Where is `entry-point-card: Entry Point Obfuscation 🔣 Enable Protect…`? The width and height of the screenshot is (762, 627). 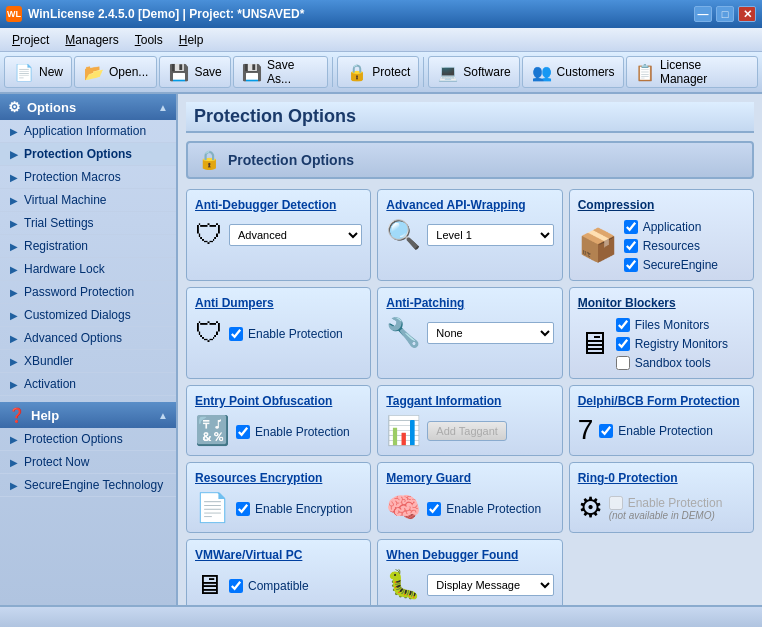 entry-point-card: Entry Point Obfuscation 🔣 Enable Protect… is located at coordinates (278, 420).